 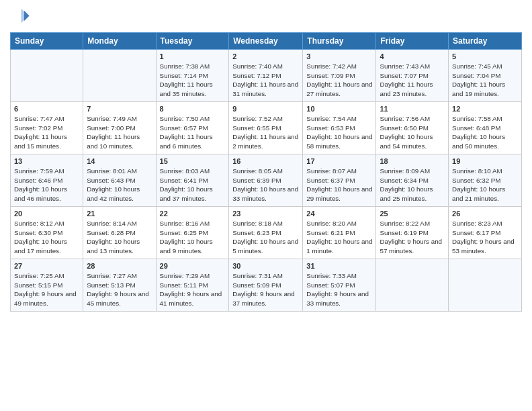 I want to click on cell-content: Sunrise: 8:16 AM Sunset: 6:25 PM Dayligh…, so click(x=193, y=238).